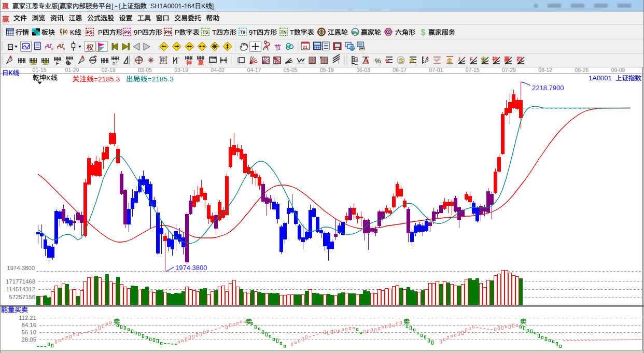  Describe the element at coordinates (29, 332) in the screenshot. I see `svg-text: 56.10` at that location.